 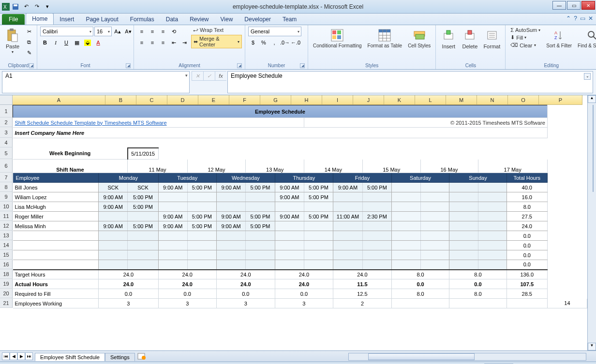 I want to click on cell: 3, so click(x=129, y=304).